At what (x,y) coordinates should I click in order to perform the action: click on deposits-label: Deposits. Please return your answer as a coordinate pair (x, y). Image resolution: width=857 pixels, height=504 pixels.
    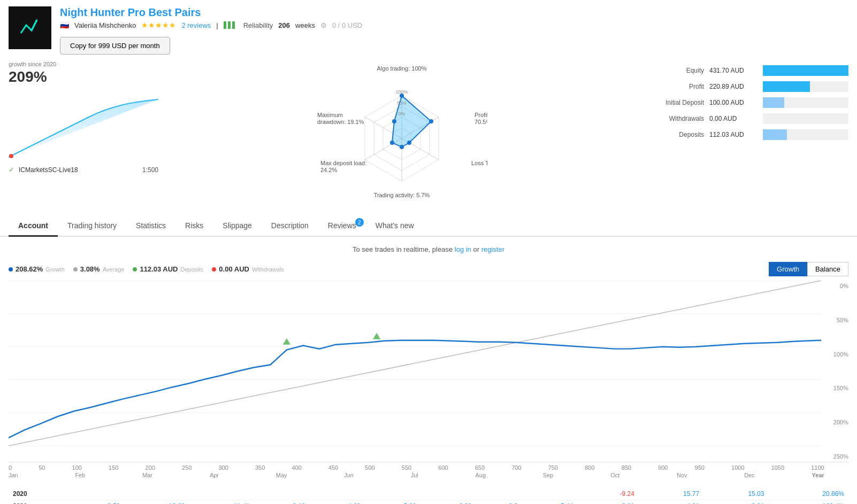
    Looking at the image, I should click on (675, 135).